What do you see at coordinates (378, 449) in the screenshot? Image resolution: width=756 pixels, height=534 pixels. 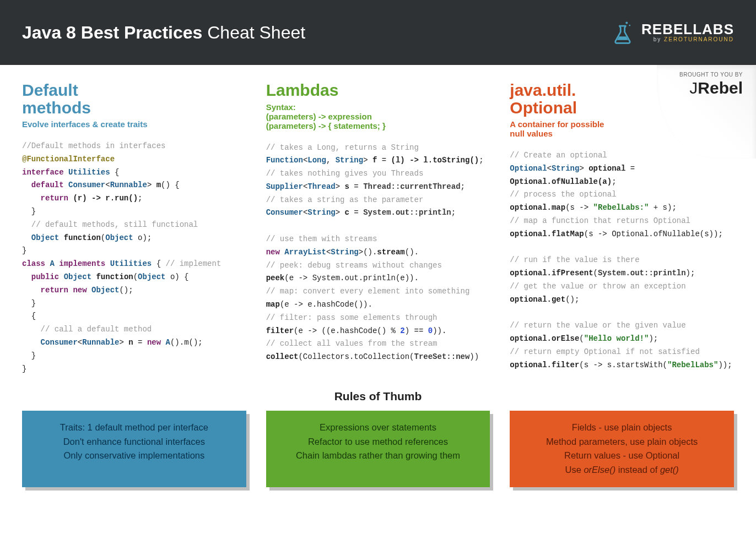 I see `tip-lambdas: Expressions over statementsRefactor to u…` at bounding box center [378, 449].